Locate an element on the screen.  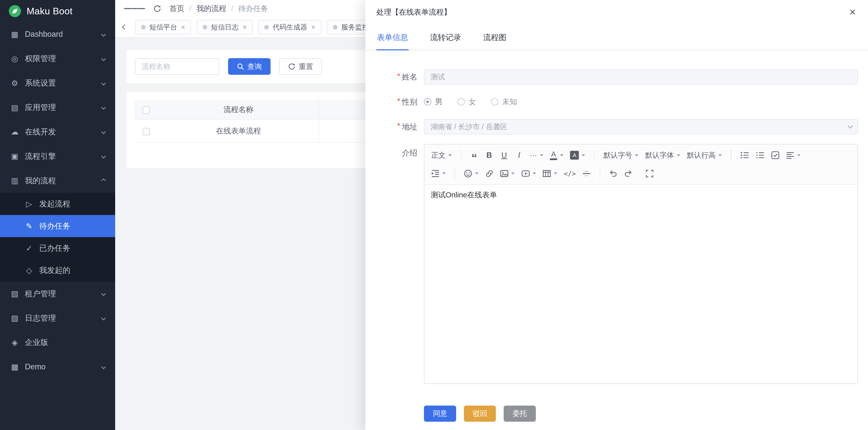
ordered-list-icon is located at coordinates (760, 155).